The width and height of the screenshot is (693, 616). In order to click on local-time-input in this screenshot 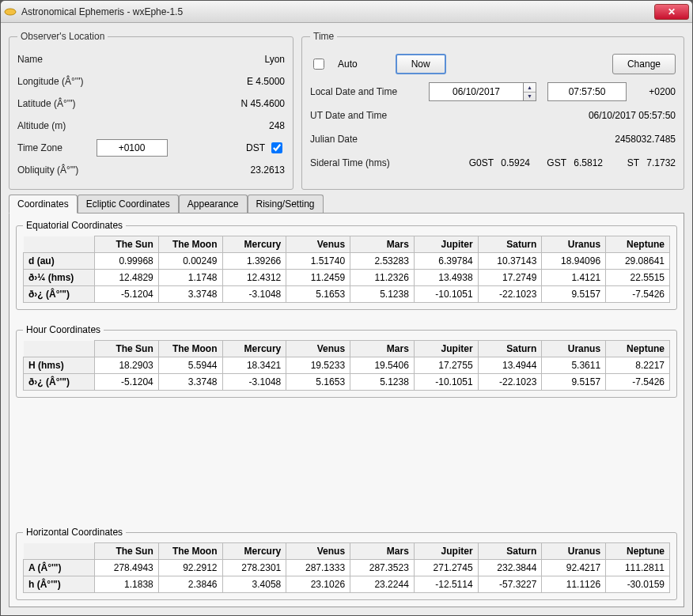, I will do `click(587, 92)`.